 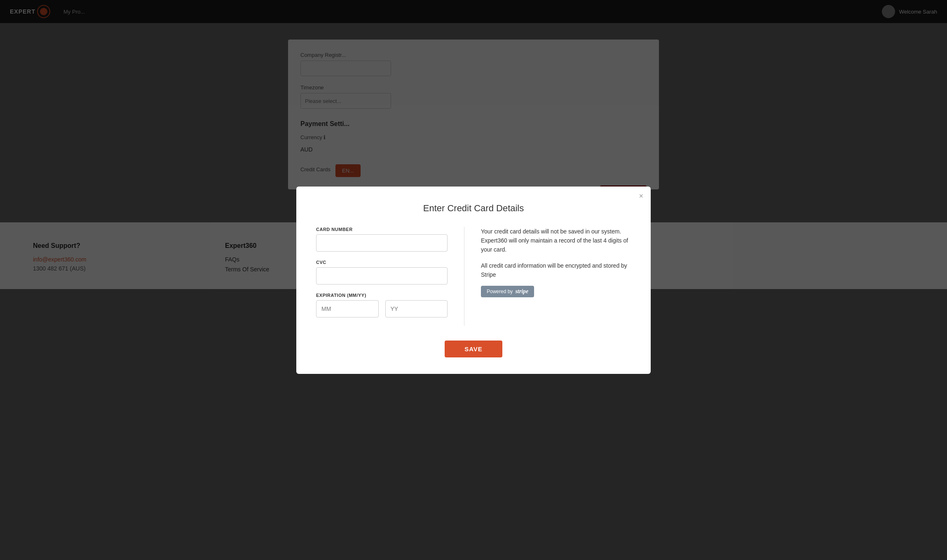 I want to click on expiry-month-input, so click(x=347, y=309).